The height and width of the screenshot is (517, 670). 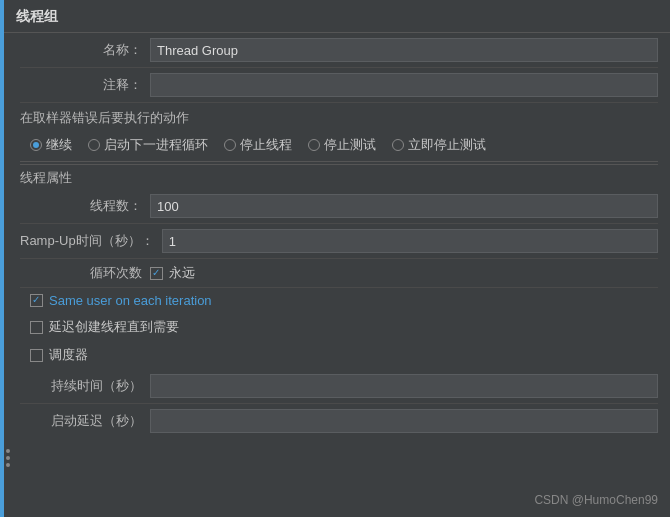 What do you see at coordinates (156, 274) in the screenshot?
I see `forever-checkbox` at bounding box center [156, 274].